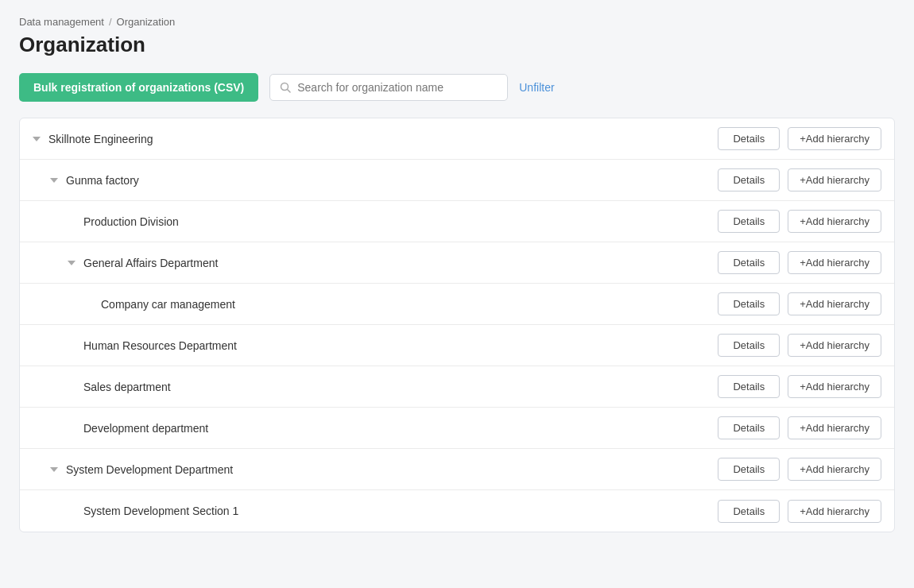  I want to click on table-row: Development departmentDetails+Add hierar…, so click(457, 428).